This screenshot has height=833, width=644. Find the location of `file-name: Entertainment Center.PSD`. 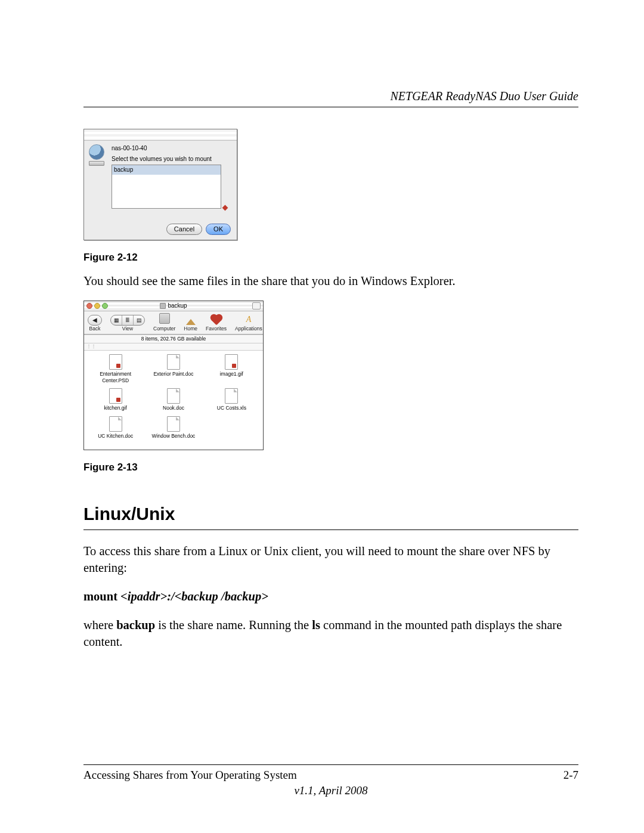

file-name: Entertainment Center.PSD is located at coordinates (116, 377).